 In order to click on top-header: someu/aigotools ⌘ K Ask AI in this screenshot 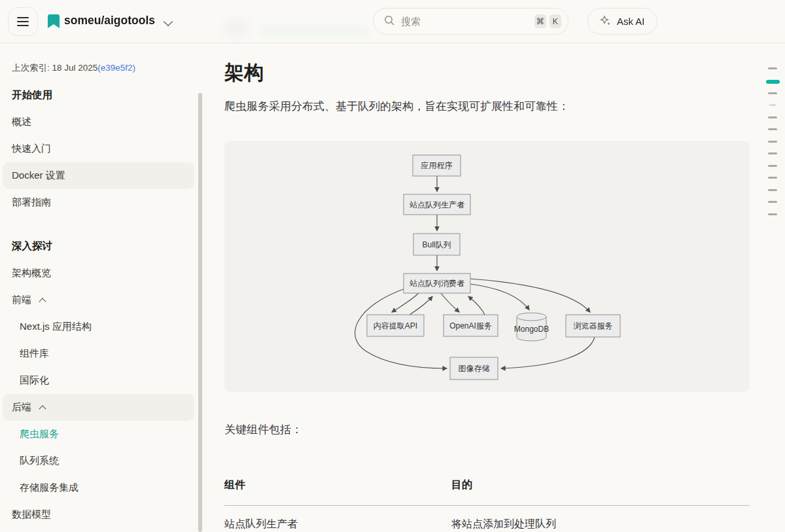, I will do `click(392, 22)`.